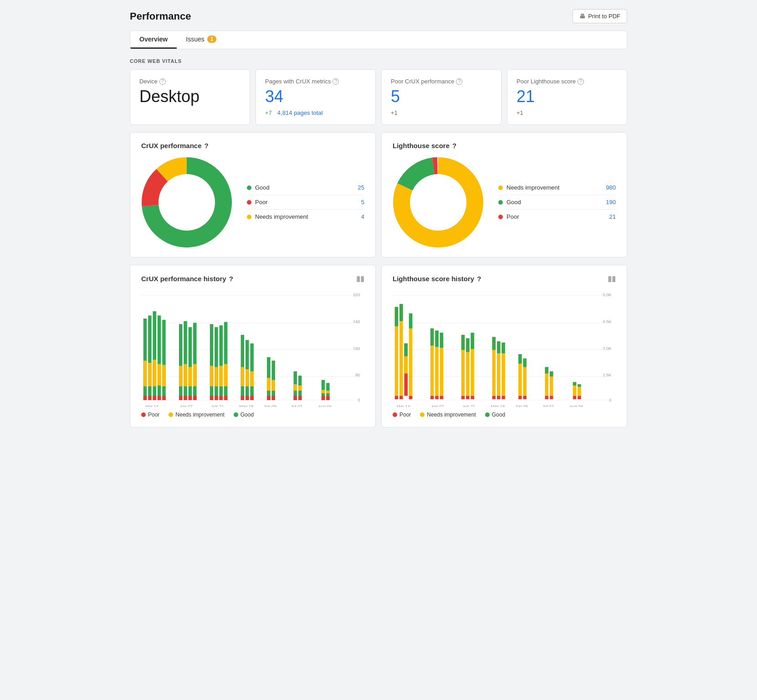  I want to click on lh-poor-dot, so click(501, 217).